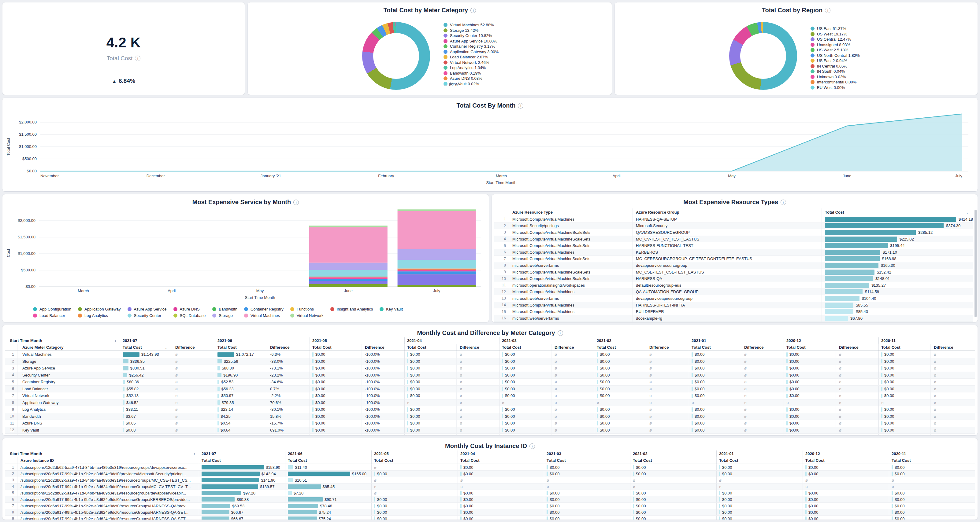  Describe the element at coordinates (733, 272) in the screenshot. I see `table-row: 9Microsoft.Compute/virtualMachineScaleSe…` at that location.